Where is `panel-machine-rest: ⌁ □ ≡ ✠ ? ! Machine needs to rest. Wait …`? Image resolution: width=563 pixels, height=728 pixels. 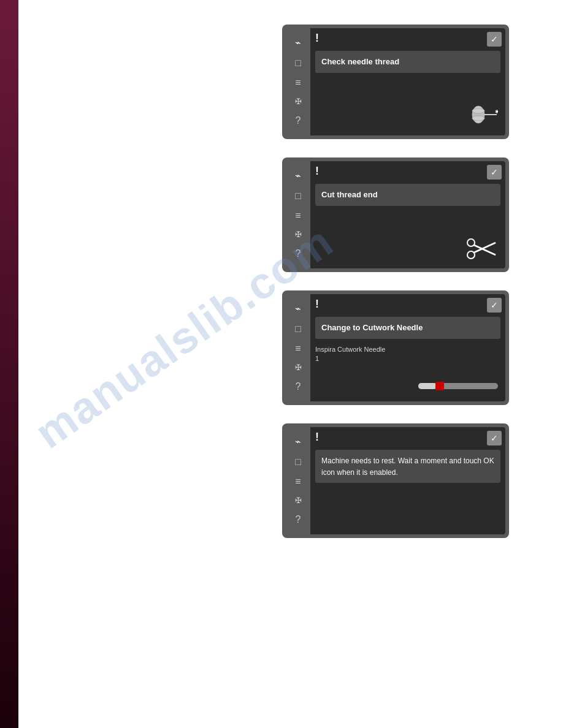 panel-machine-rest: ⌁ □ ≡ ✠ ? ! Machine needs to rest. Wait … is located at coordinates (396, 480).